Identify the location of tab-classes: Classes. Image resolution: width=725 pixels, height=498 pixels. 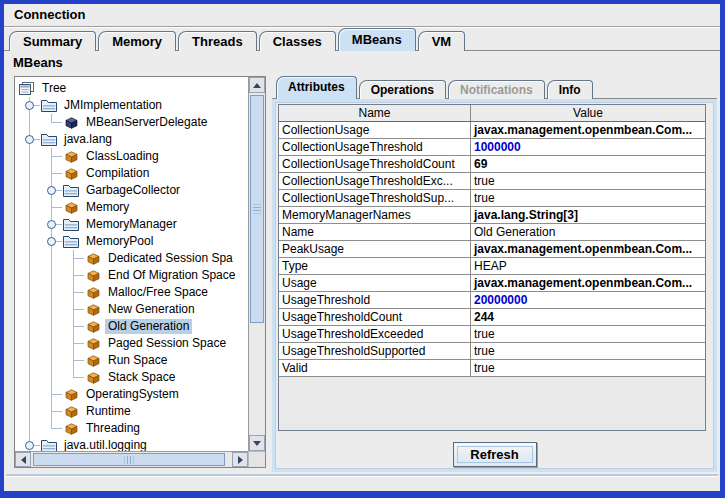
(298, 41).